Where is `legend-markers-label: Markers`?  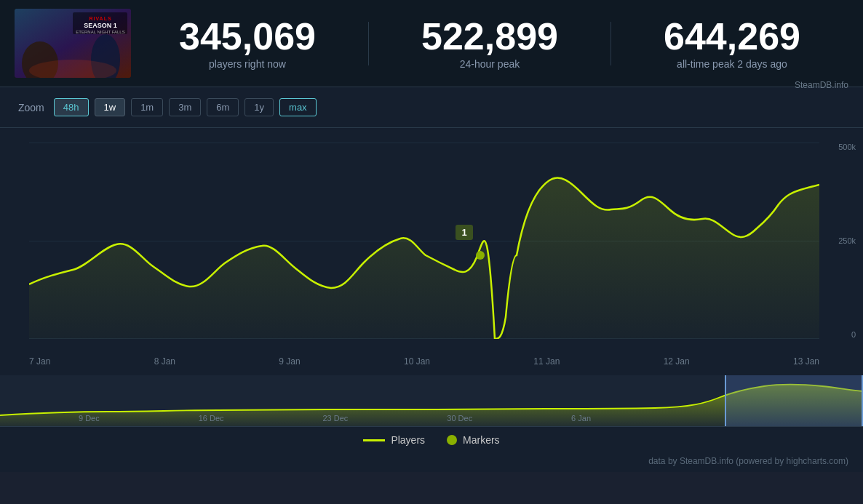 legend-markers-label: Markers is located at coordinates (482, 440).